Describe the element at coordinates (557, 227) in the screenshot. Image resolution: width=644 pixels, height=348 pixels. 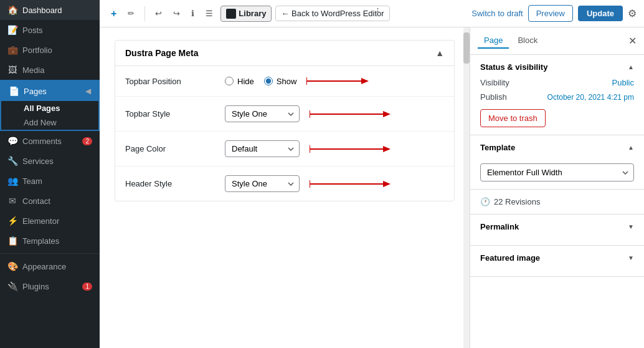
I see `permalink-header: Permalink ▼` at that location.